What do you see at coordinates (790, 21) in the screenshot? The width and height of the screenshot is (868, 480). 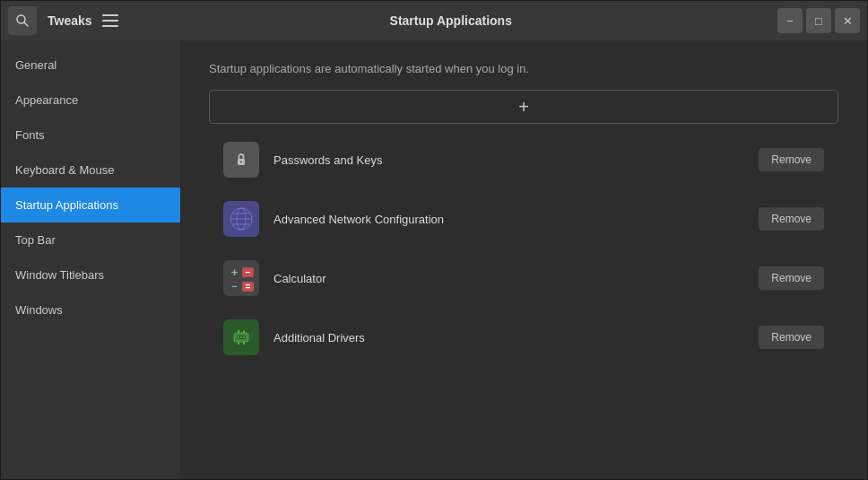 I see `minimize-button: −` at bounding box center [790, 21].